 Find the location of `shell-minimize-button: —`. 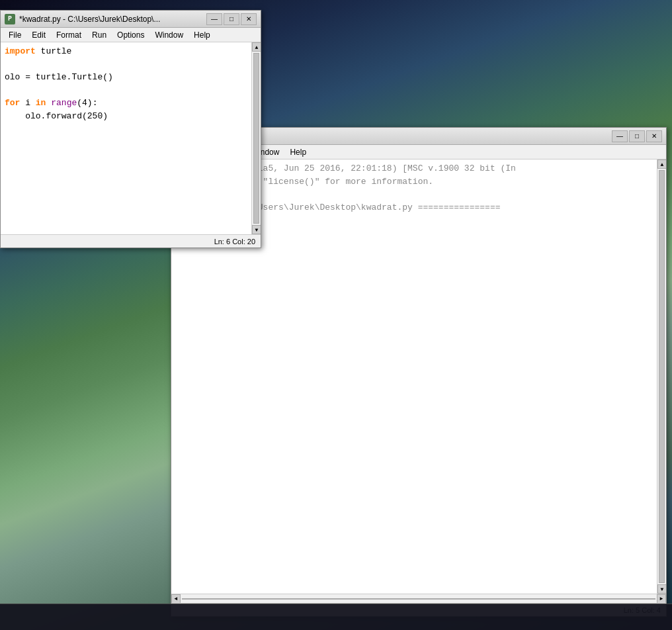

shell-minimize-button: — is located at coordinates (620, 136).